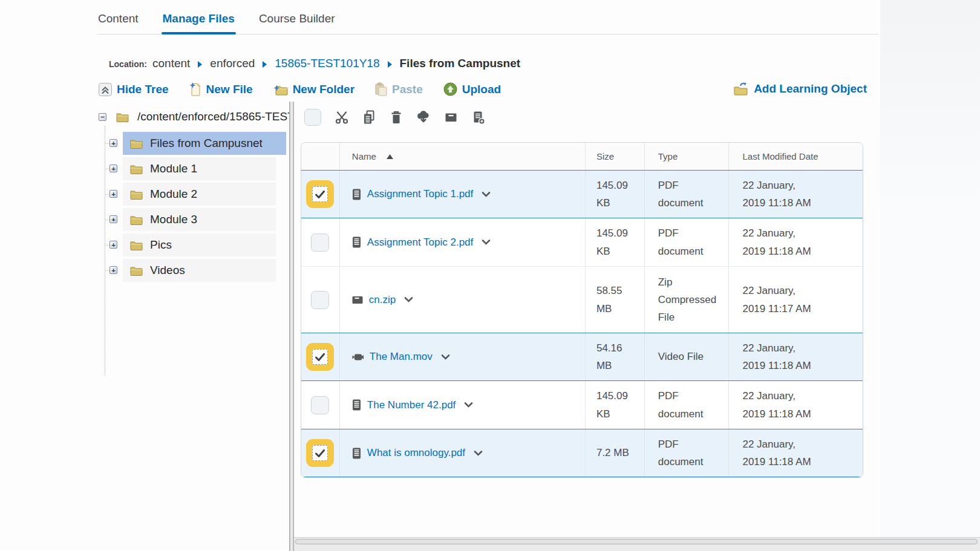 The height and width of the screenshot is (551, 980). What do you see at coordinates (460, 64) in the screenshot?
I see `breadcrumb-item-files-from-campusnet: Files from Campusnet` at bounding box center [460, 64].